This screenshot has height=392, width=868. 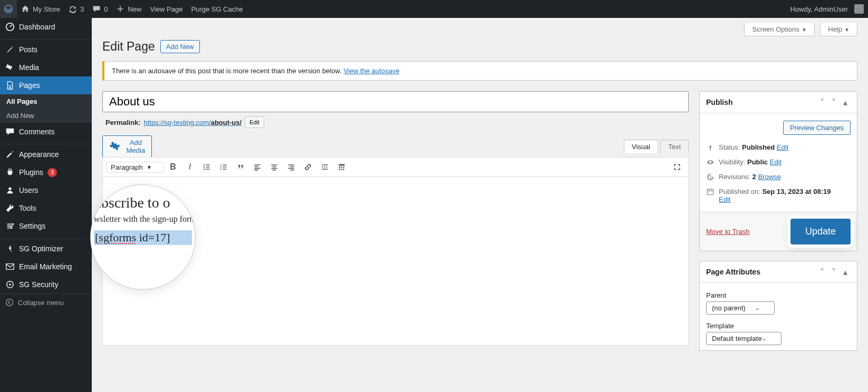 I want to click on view-page-link: View Page, so click(x=167, y=9).